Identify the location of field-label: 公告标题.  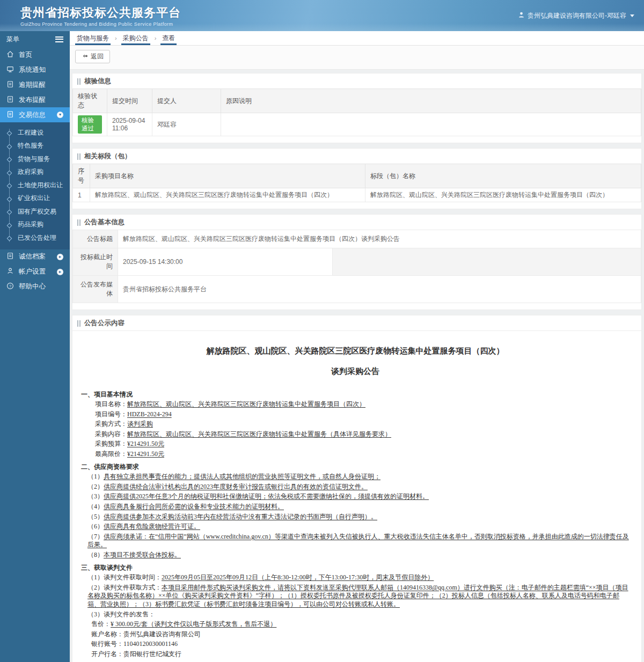
(96, 239).